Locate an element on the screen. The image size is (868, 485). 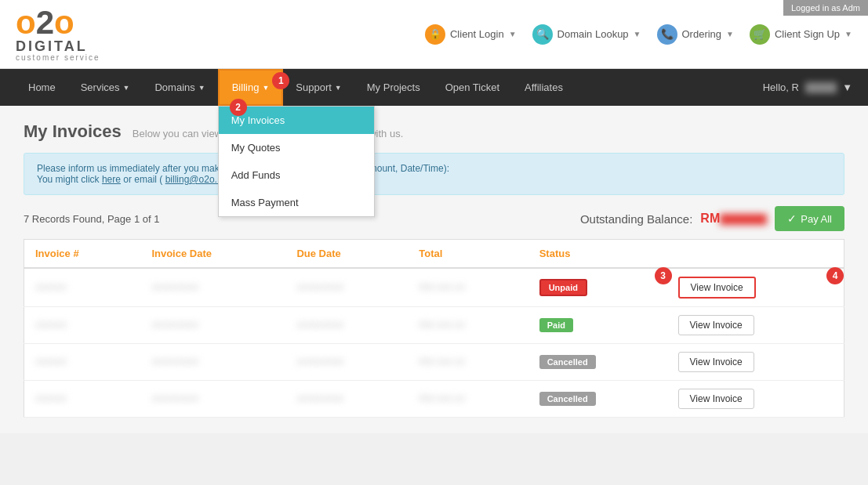
nav-open-ticket: Open Ticket is located at coordinates (472, 88).